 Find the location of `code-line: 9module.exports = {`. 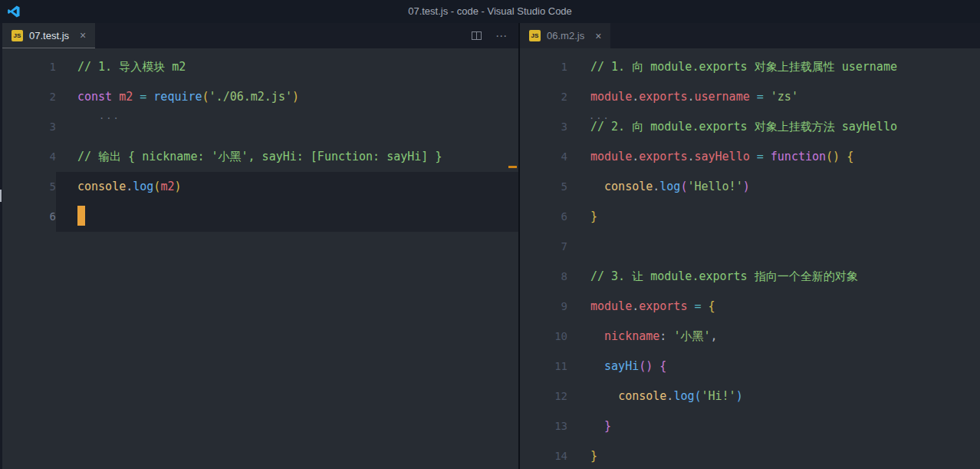

code-line: 9module.exports = { is located at coordinates (750, 307).